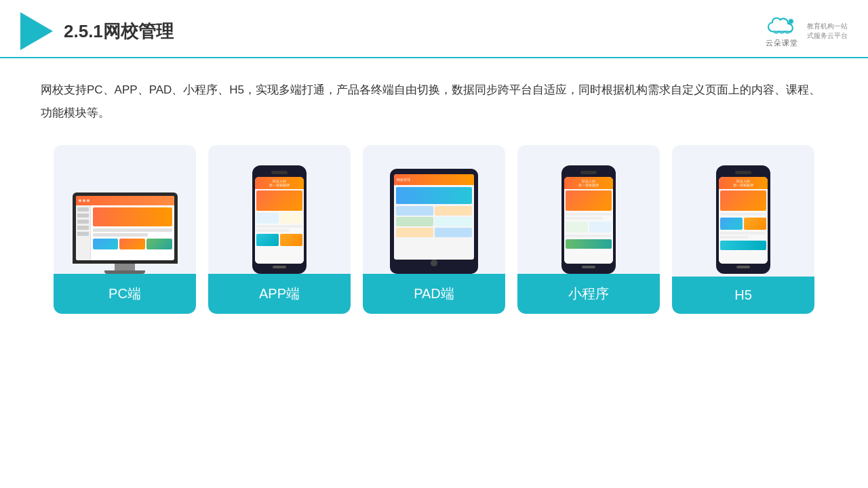 The image size is (868, 488). Describe the element at coordinates (782, 43) in the screenshot. I see `brand-name: 云朵课堂` at that location.